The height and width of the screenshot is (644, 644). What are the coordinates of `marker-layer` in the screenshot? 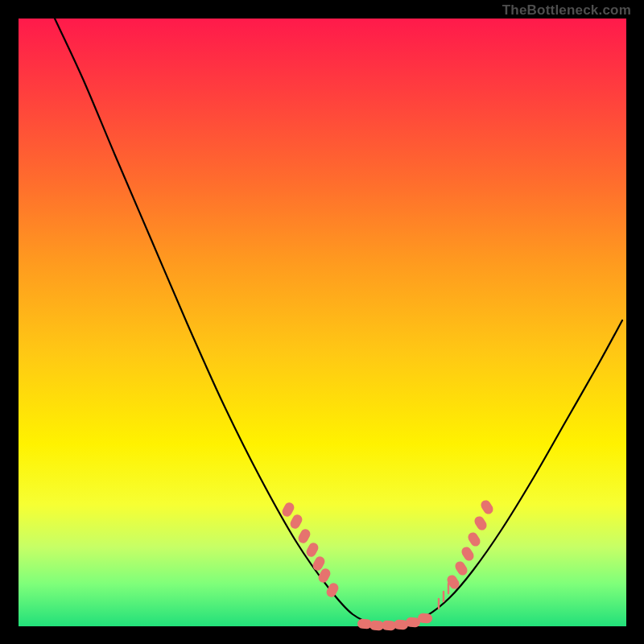 It's located at (387, 564).